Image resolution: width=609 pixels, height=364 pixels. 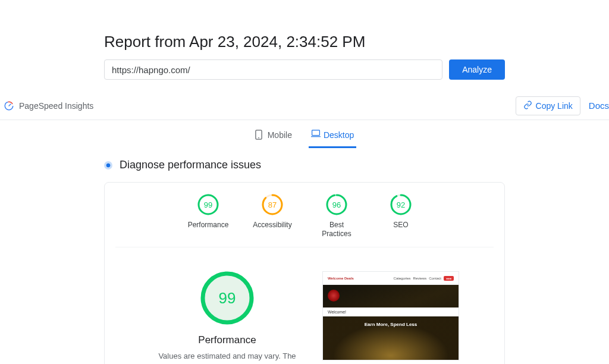 I want to click on score-gauge: 99, so click(x=208, y=205).